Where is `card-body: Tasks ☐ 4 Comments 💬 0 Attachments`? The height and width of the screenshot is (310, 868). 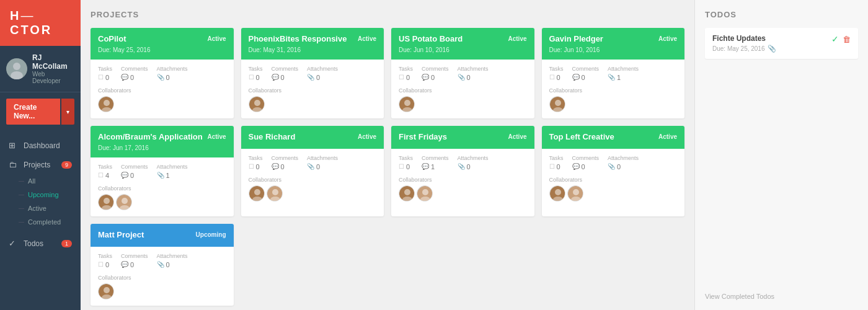 card-body: Tasks ☐ 4 Comments 💬 0 Attachments is located at coordinates (162, 187).